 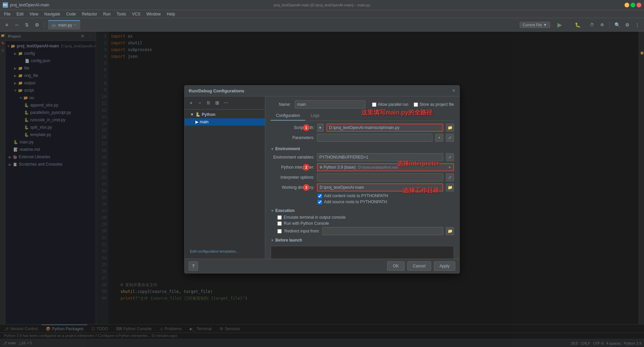 What do you see at coordinates (450, 138) in the screenshot?
I see `params-expand-btn: ⤢` at bounding box center [450, 138].